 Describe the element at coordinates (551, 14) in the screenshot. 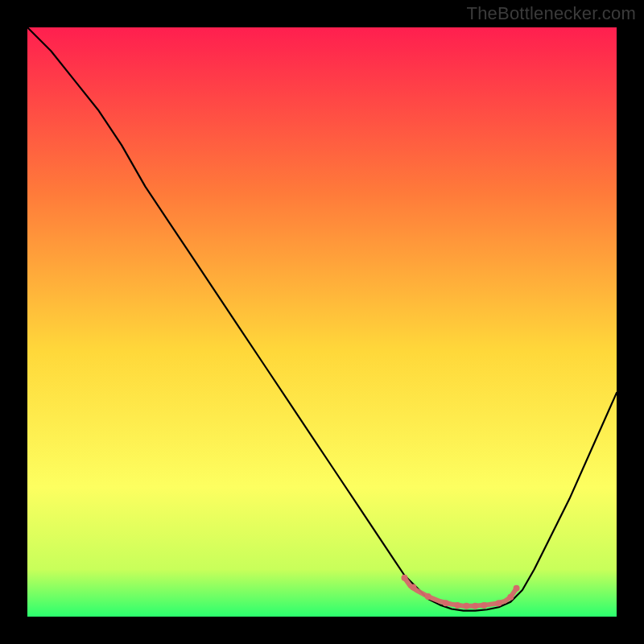

I see `watermark-text: TheBottlenecker.com` at that location.